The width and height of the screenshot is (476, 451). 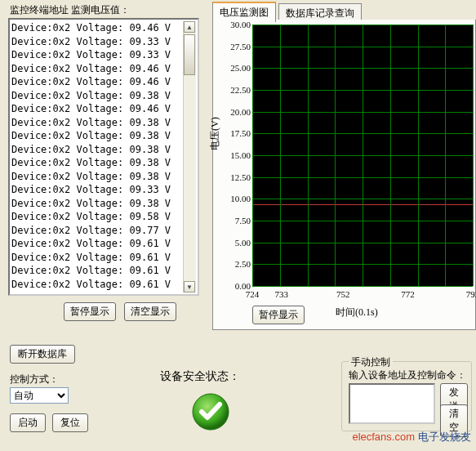 What do you see at coordinates (189, 157) in the screenshot?
I see `log-scrollbar: ▲ ▼` at bounding box center [189, 157].